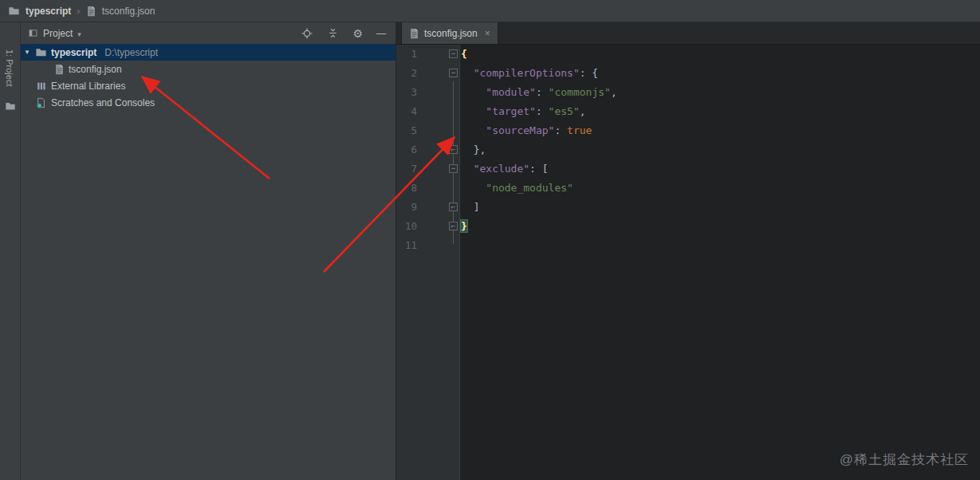 The image size is (980, 480). I want to click on code-line: {, so click(721, 54).